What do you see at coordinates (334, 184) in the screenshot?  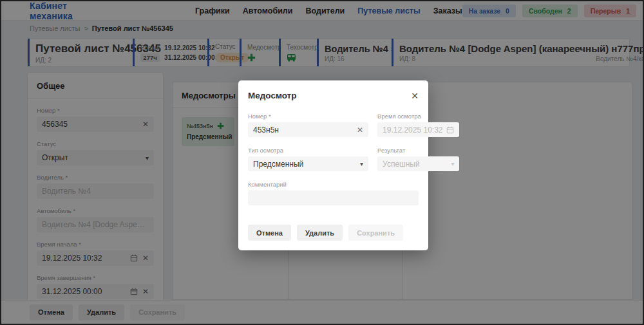 I see `modal-comment-label: Комментарий` at bounding box center [334, 184].